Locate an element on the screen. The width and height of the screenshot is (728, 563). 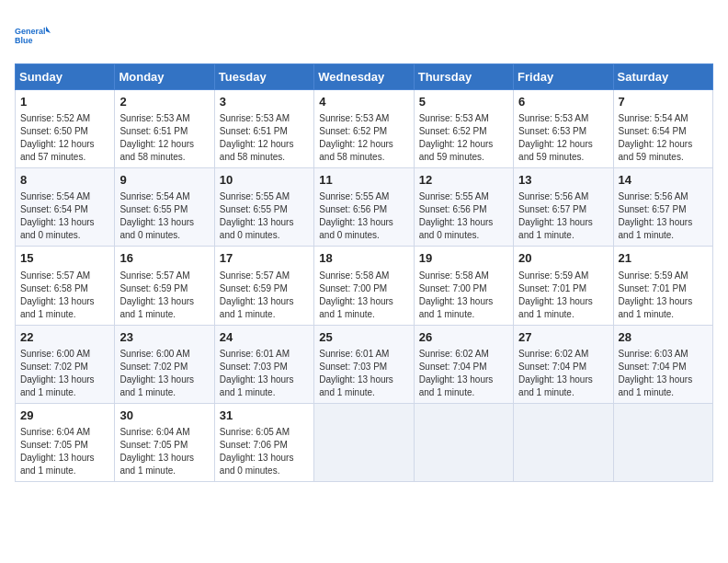
day-number: 20 is located at coordinates (563, 259).